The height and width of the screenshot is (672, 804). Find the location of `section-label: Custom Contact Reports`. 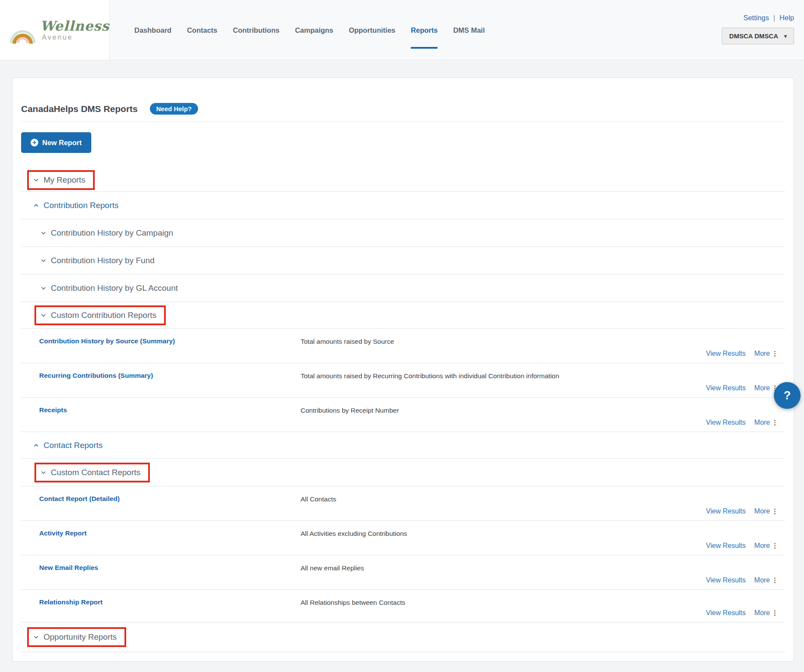

section-label: Custom Contact Reports is located at coordinates (96, 473).